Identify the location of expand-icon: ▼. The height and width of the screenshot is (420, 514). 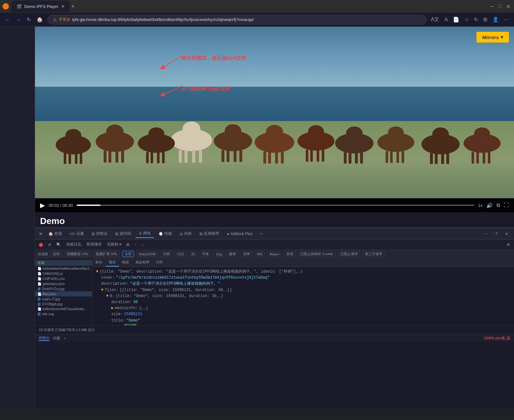
(97, 272).